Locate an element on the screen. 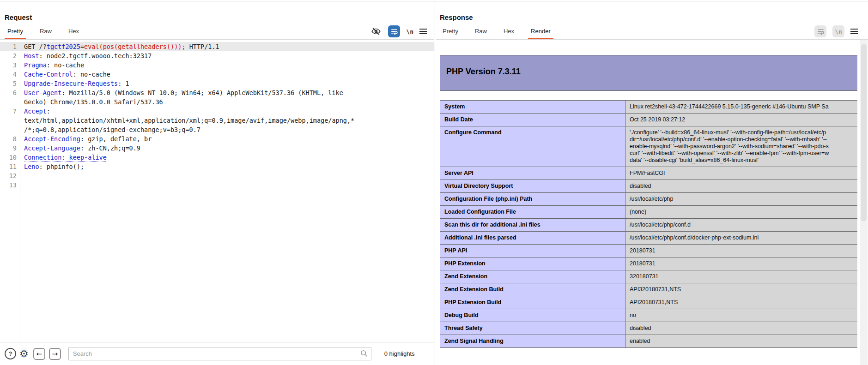  phpinfo-row: Thread Safetydisabled is located at coordinates (649, 329).